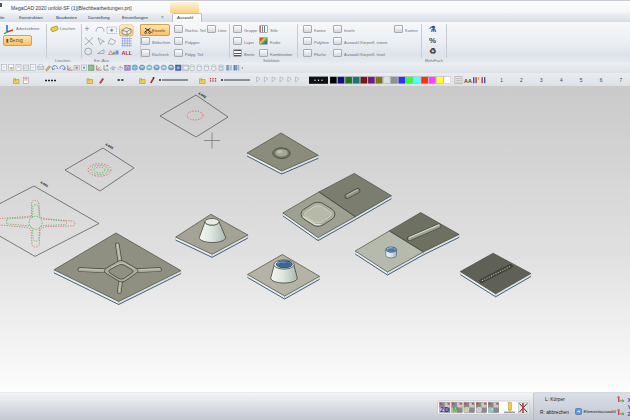 This screenshot has height=420, width=630. Describe the element at coordinates (554, 412) in the screenshot. I see `svg-text: R: abbrechen` at that location.